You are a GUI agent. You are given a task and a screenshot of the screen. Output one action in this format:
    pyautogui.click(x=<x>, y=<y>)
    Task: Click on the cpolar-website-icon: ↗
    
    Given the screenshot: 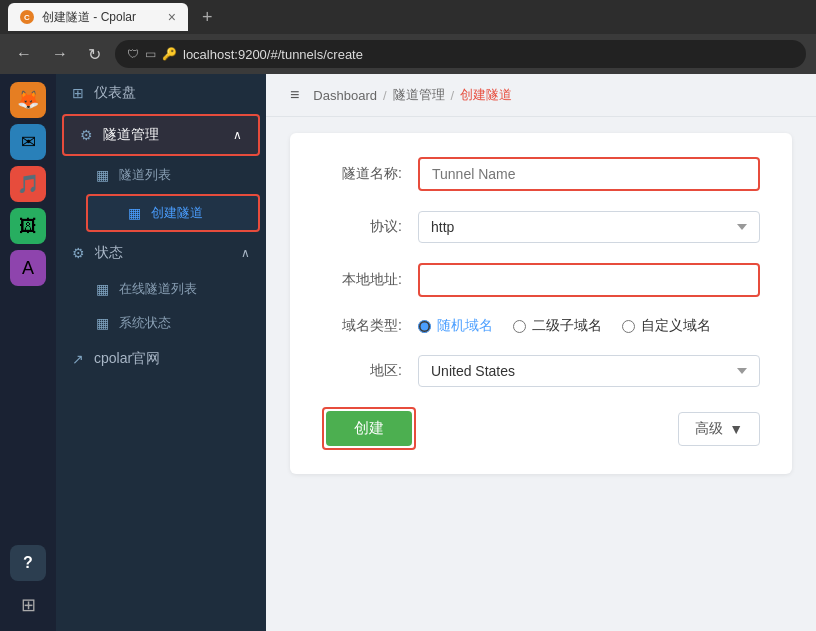 What is the action you would take?
    pyautogui.click(x=78, y=359)
    